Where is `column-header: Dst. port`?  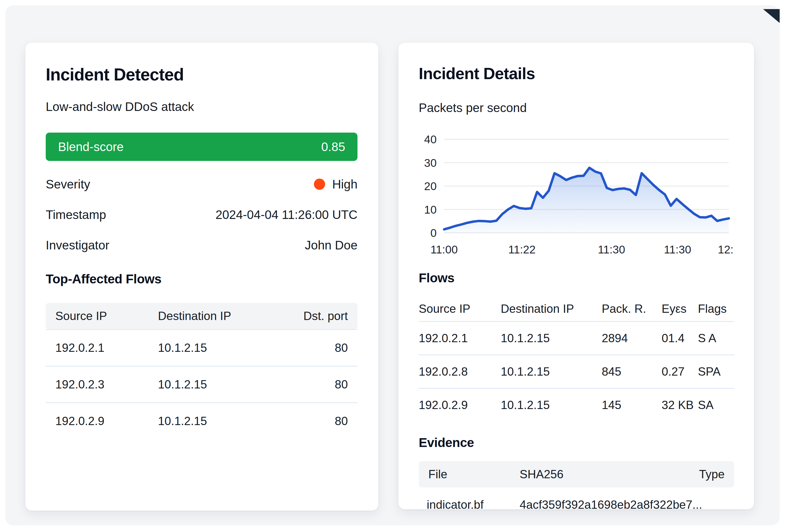
column-header: Dst. port is located at coordinates (320, 316).